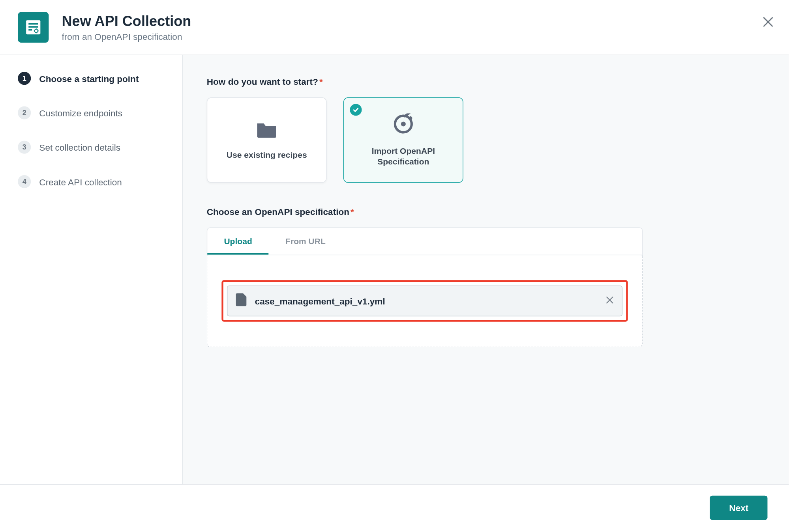 The image size is (789, 532). Describe the element at coordinates (425, 241) in the screenshot. I see `spec-source-tabs: Upload From URL` at that location.